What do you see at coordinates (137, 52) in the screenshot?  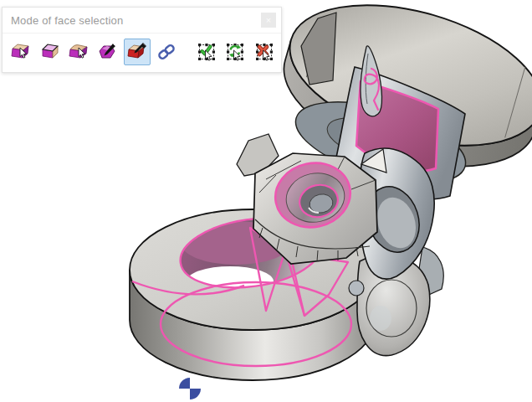 I see `pick-face-color-button` at bounding box center [137, 52].